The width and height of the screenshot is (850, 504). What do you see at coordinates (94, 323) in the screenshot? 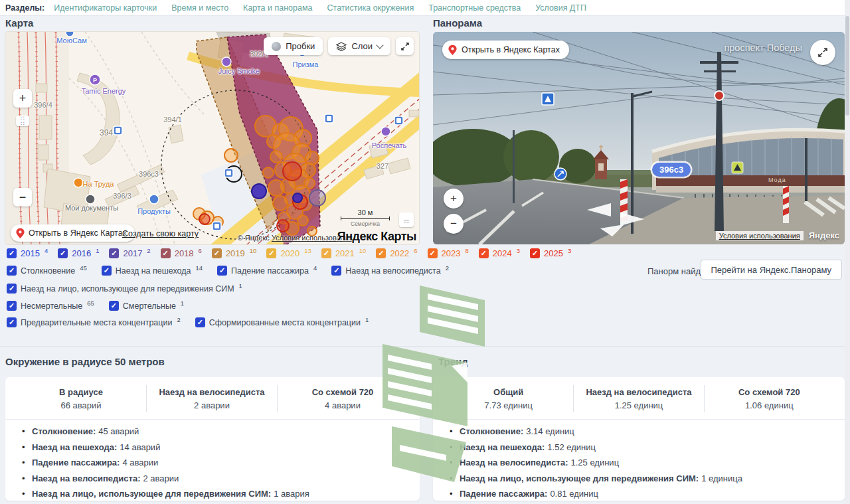
I see `concentration-filter-checkbox: Предварительные места концентрации 2` at bounding box center [94, 323].